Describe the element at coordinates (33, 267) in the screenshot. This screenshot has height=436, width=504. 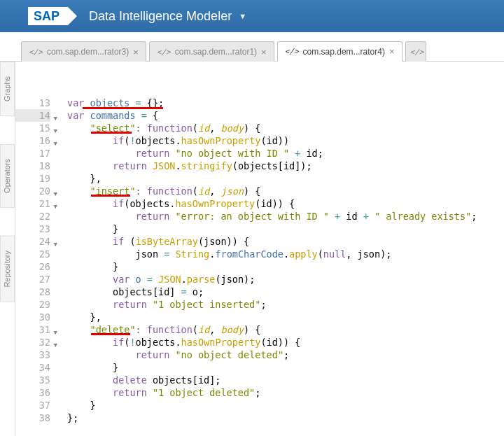
I see `line-number: 26` at that location.